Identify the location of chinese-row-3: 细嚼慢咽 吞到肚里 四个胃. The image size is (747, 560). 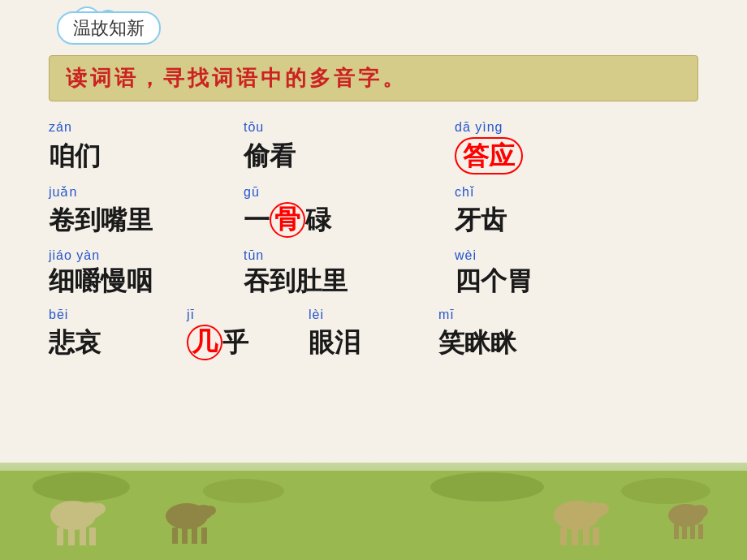
(374, 281).